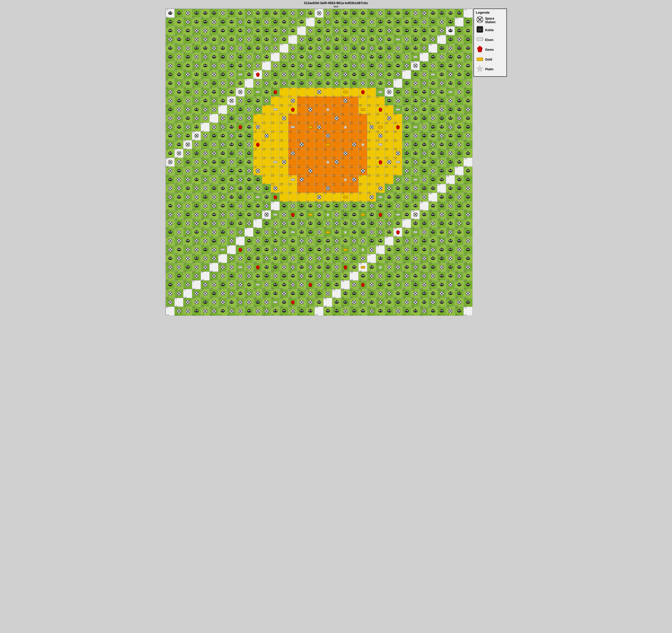  I want to click on cell-18-4: c:18y:4, so click(328, 49).